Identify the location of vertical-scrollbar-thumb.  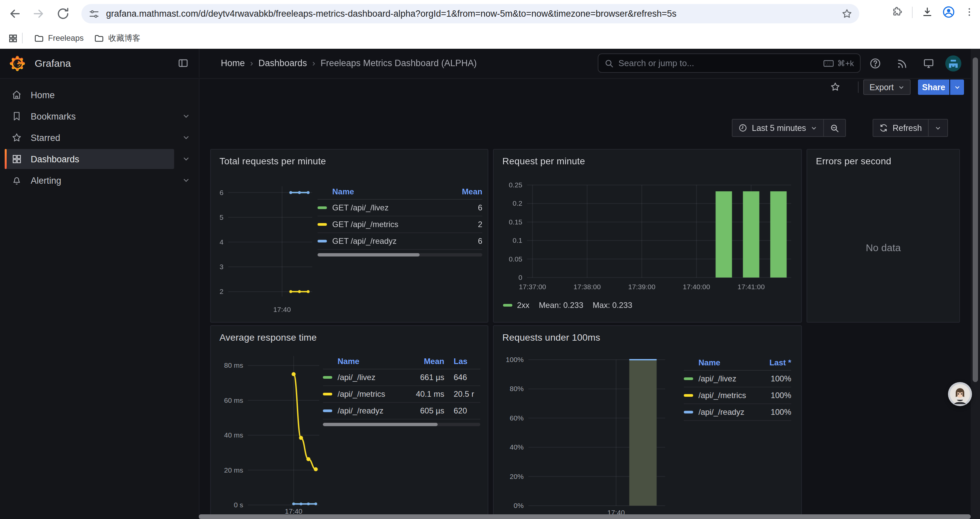
(975, 220).